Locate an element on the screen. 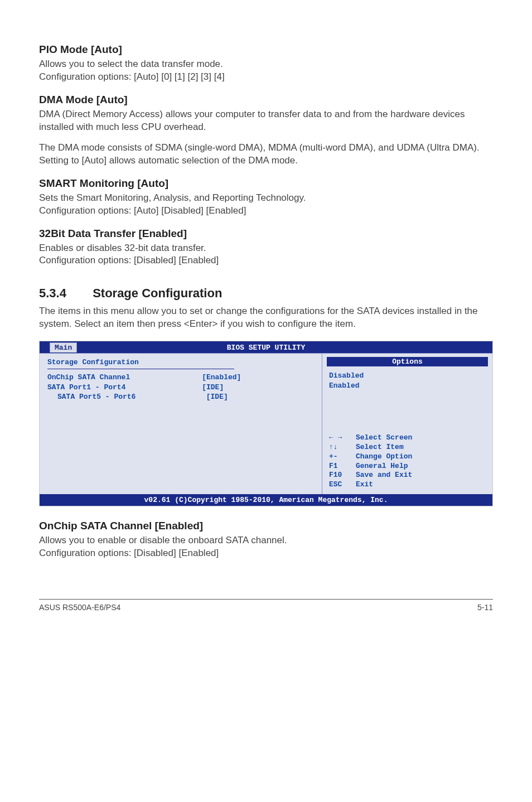 The height and width of the screenshot is (802, 532). onchip-line1: Allows you to enable or disable the onbo… is located at coordinates (163, 540).